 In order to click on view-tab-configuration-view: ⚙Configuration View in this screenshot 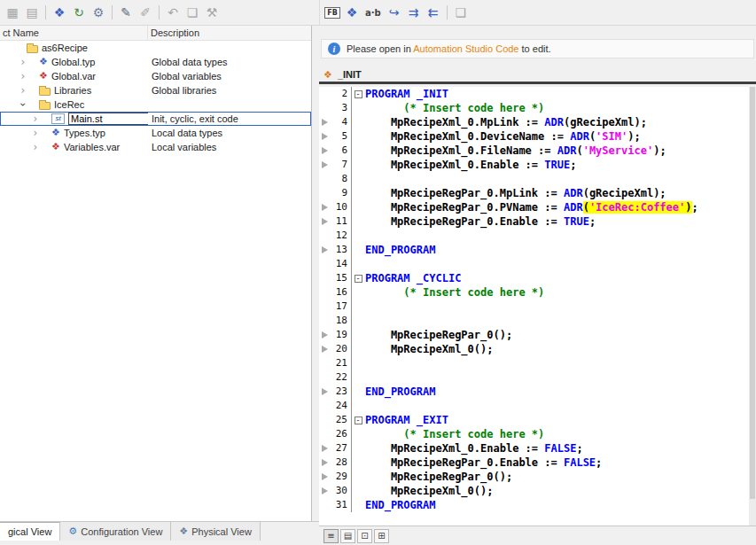, I will do `click(115, 532)`.